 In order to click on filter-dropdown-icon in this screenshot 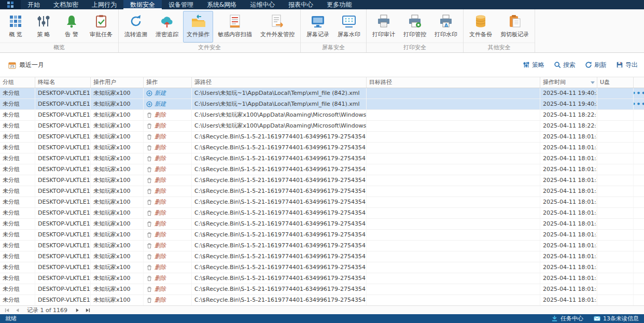, I will do `click(593, 83)`.